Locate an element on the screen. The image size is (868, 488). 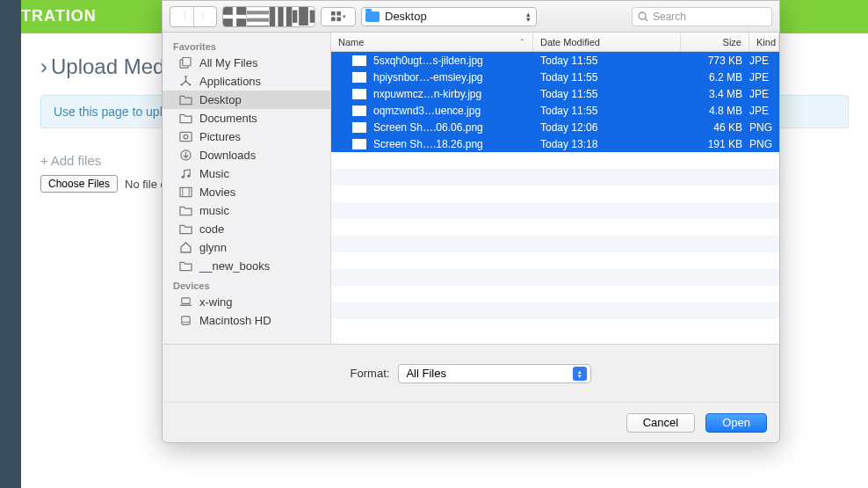
sidebar-item-music: music is located at coordinates (246, 211).